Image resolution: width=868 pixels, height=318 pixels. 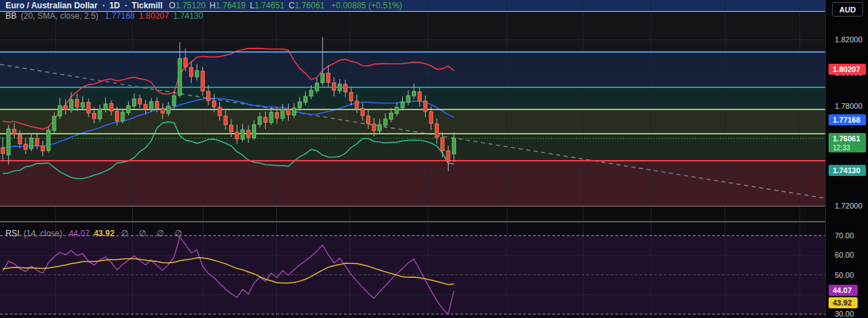 What do you see at coordinates (849, 148) in the screenshot?
I see `candle-countdown: 12:33` at bounding box center [849, 148].